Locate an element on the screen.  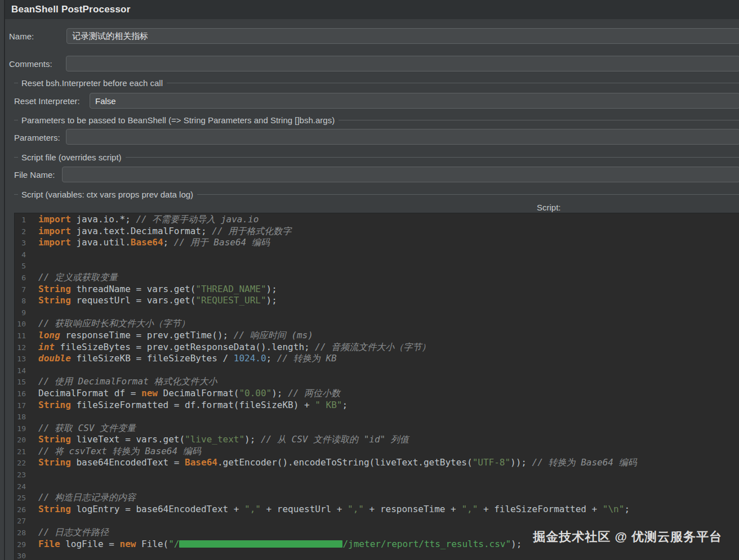
line-number: 1 is located at coordinates (20, 221).